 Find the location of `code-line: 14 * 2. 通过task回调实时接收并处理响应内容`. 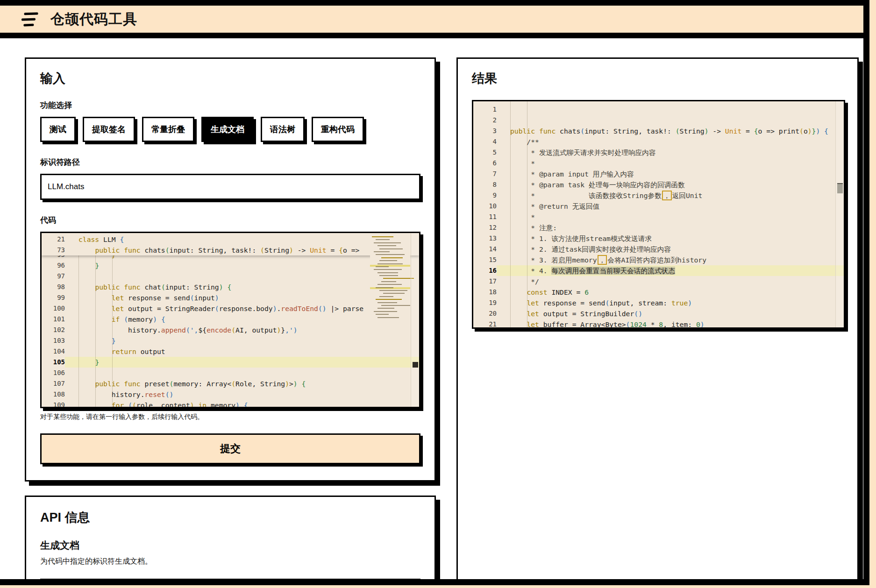

code-line: 14 * 2. 通过task回调实时接收并处理响应内容 is located at coordinates (659, 249).